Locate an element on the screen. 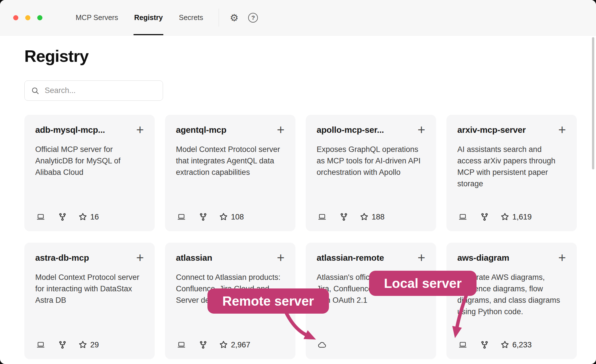 The height and width of the screenshot is (364, 596). server-name: adb-mysql-mcp... is located at coordinates (70, 130).